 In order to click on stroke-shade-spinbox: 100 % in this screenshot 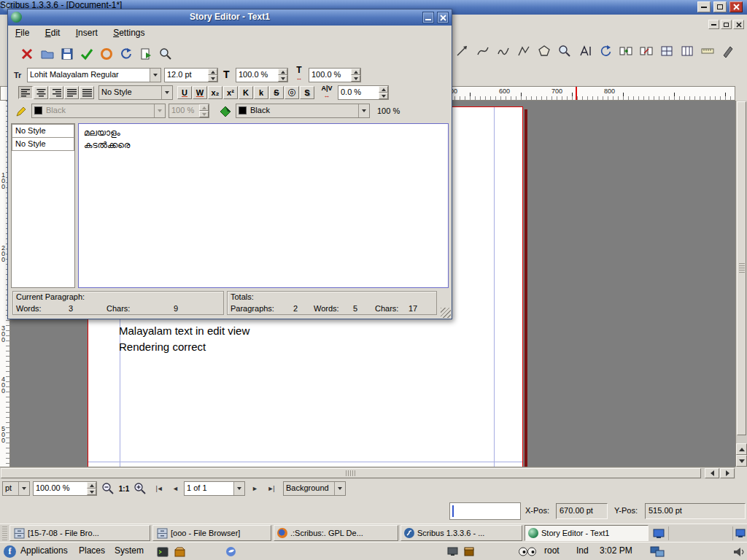, I will do `click(189, 111)`.